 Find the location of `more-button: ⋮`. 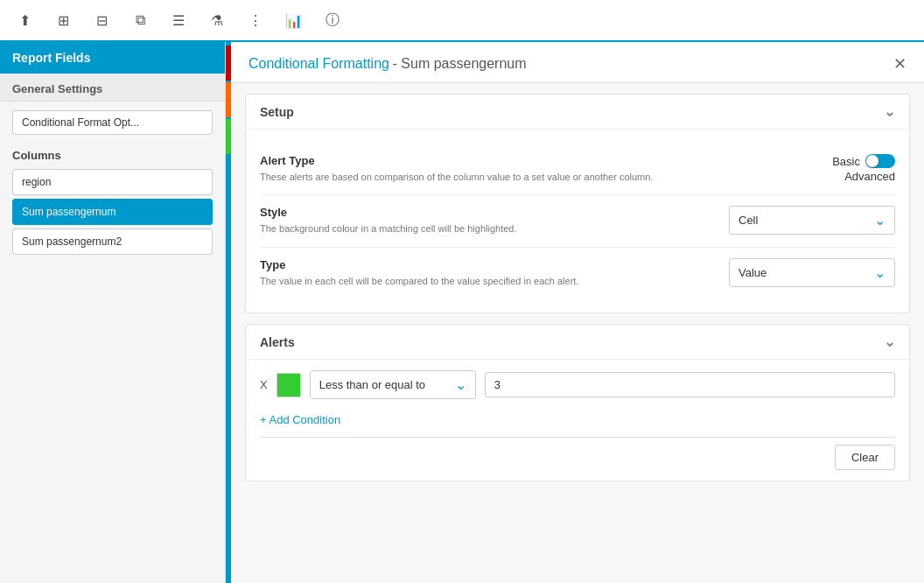

more-button: ⋮ is located at coordinates (256, 20).